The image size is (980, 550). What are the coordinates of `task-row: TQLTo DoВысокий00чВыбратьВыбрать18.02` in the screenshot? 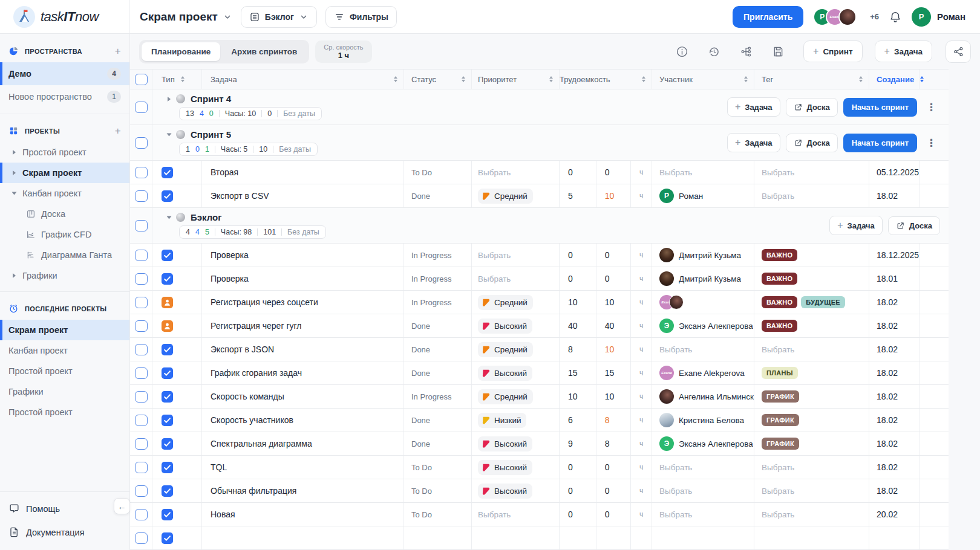 It's located at (540, 468).